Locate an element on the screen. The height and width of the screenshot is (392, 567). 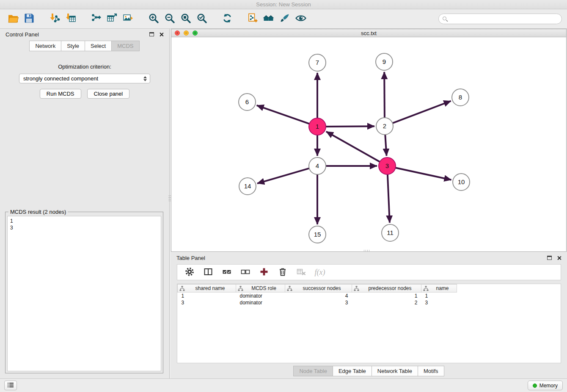
close-button is located at coordinates (177, 33).